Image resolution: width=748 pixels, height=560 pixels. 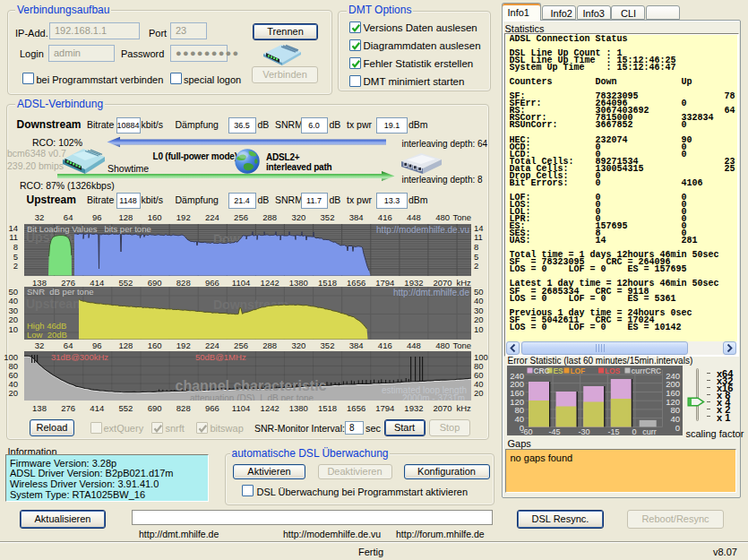 I want to click on svg-text:Bit Loading Values bits per: Bit Loading Values bits per tone, so click(x=90, y=229).